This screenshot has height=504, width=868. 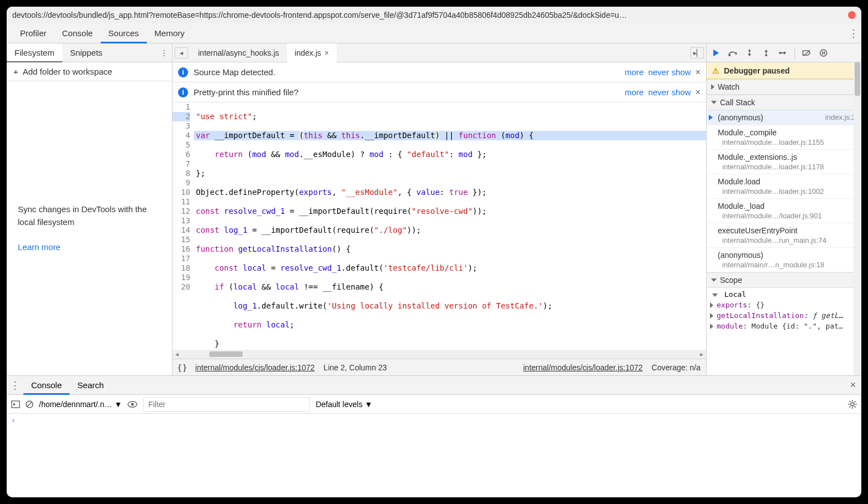 What do you see at coordinates (857, 219) in the screenshot?
I see `right-panel-scrollbar` at bounding box center [857, 219].